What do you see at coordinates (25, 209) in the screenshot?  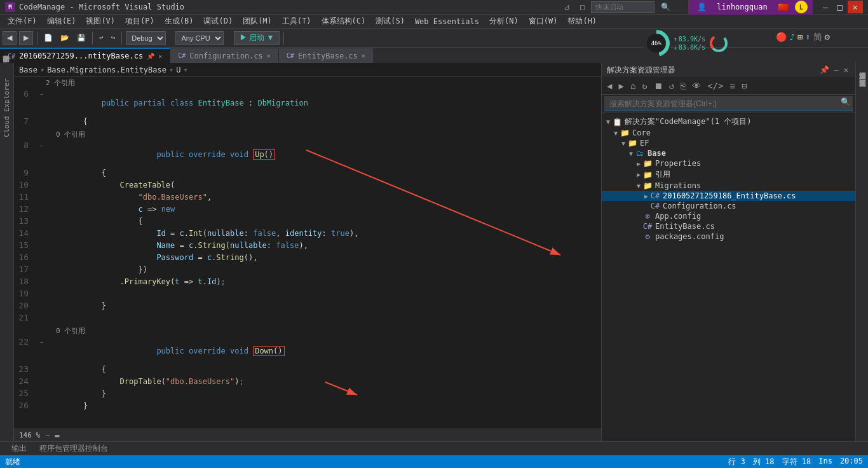 I see `line-number-12: 12` at bounding box center [25, 209].